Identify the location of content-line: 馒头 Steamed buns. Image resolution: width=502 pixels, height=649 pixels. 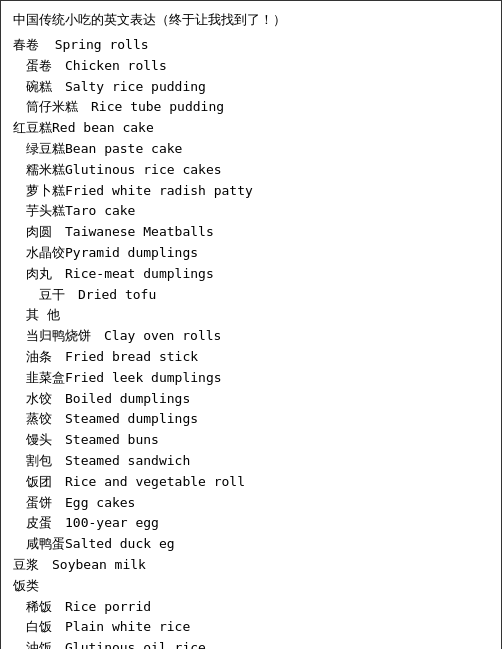
(251, 440).